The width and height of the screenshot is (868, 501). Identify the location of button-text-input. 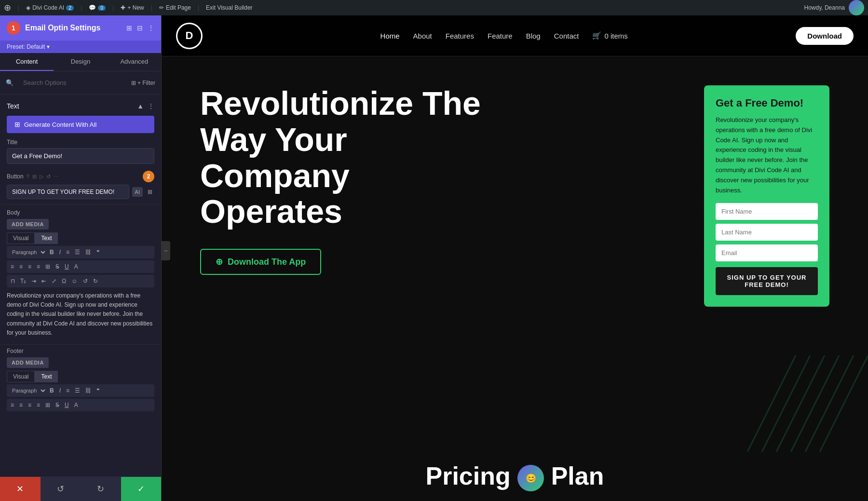
(68, 192).